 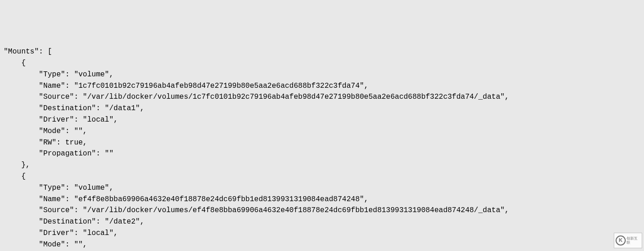 What do you see at coordinates (74, 108) in the screenshot?
I see `code-line: "Destination": "/data1",` at bounding box center [74, 108].